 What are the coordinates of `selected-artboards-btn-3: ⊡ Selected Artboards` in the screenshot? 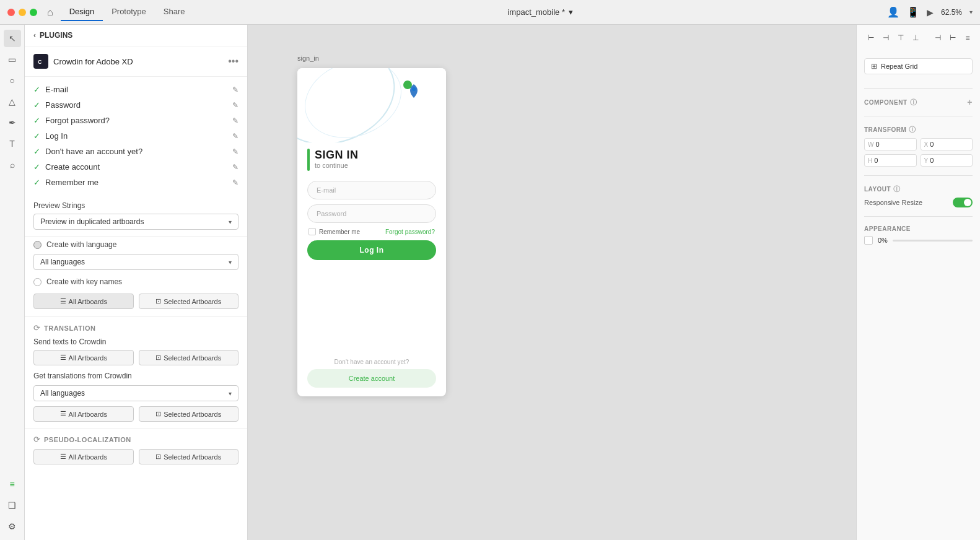 It's located at (189, 414).